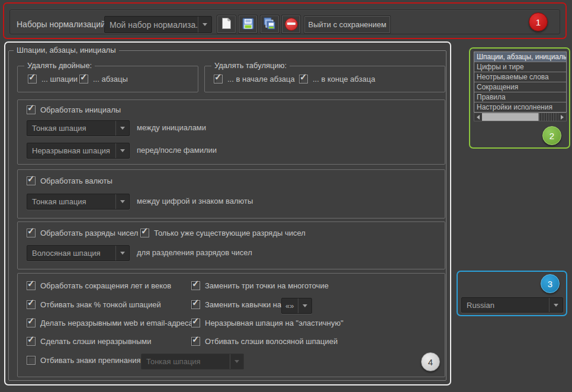  What do you see at coordinates (81, 110) in the screenshot?
I see `checkbox-label: Обработать инициалы` at bounding box center [81, 110].